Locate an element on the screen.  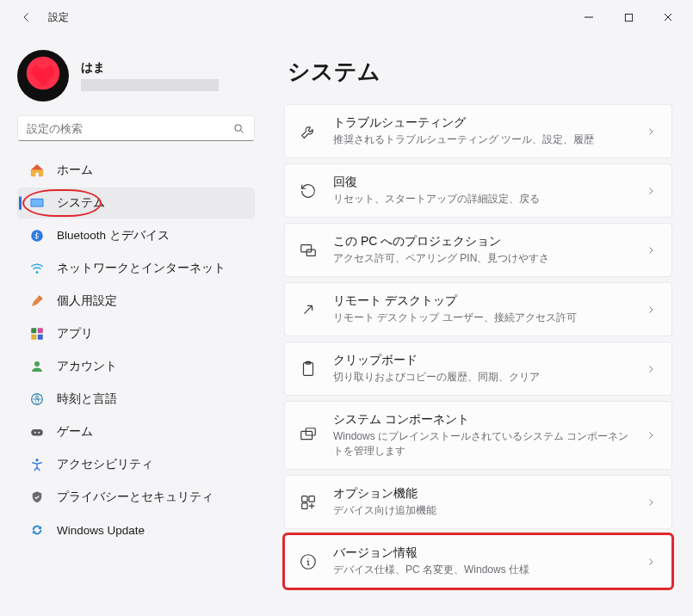
nav-label: アクセシビリティ is located at coordinates (105, 465).